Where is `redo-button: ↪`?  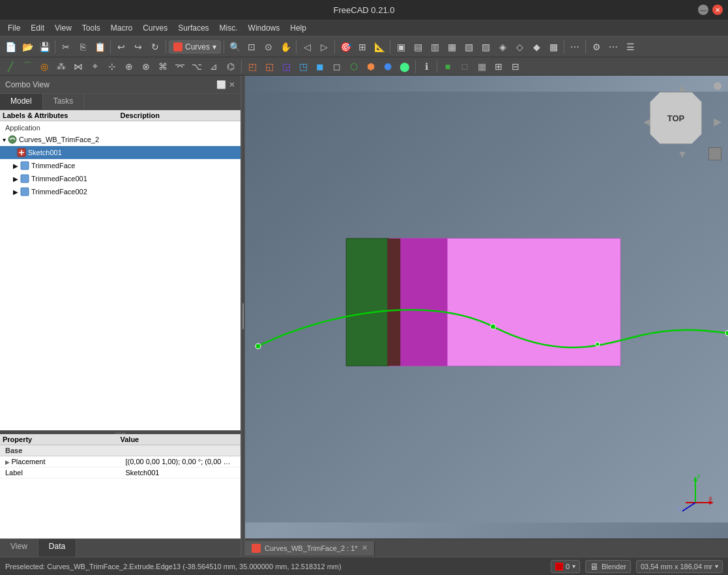
redo-button: ↪ is located at coordinates (138, 47).